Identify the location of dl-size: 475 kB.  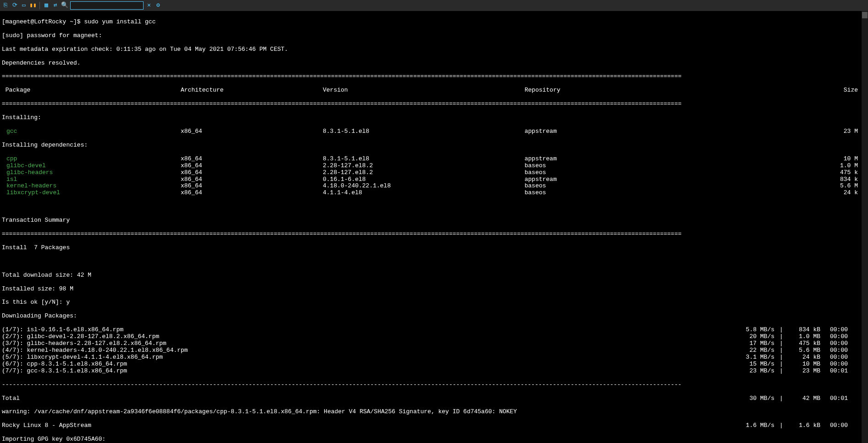
(804, 344).